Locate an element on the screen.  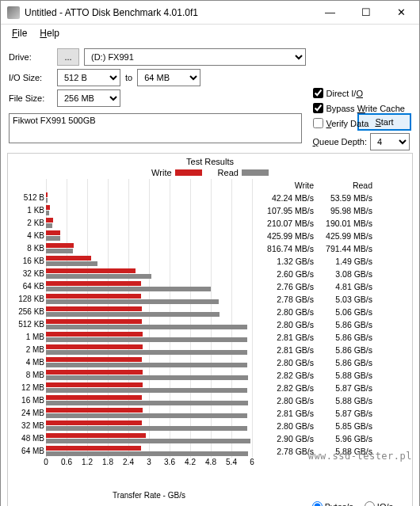
bypass-cache-checkbox: Bypass Write Cache is located at coordinates (361, 108).